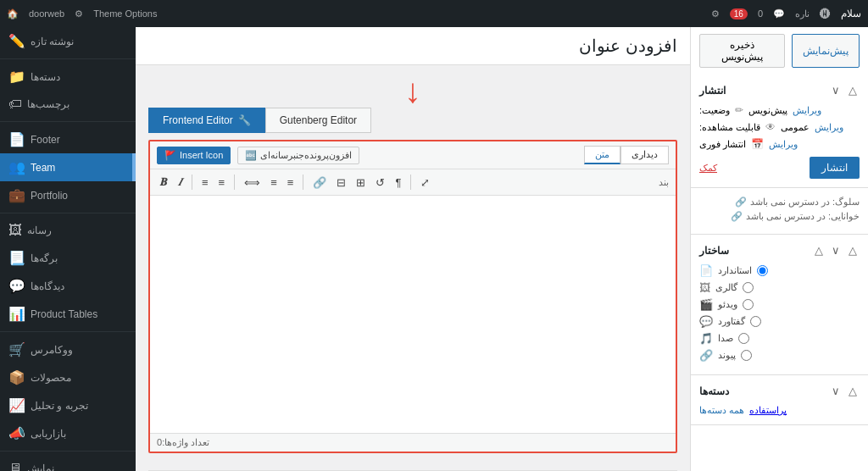 This screenshot has height=471, width=868. Describe the element at coordinates (68, 41) in the screenshot. I see `sidebar-item-new-post: نوشته تازه ✏️` at that location.